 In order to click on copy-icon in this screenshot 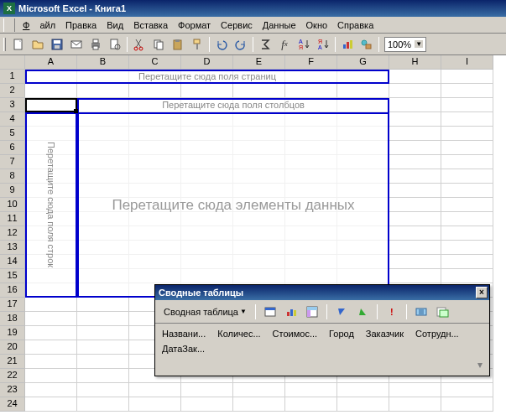, I will do `click(159, 44)`.